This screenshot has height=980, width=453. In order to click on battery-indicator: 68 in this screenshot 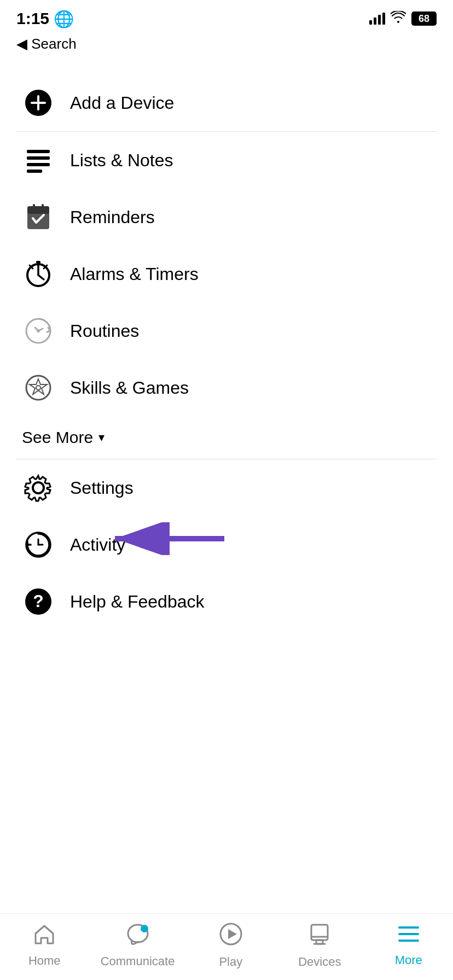, I will do `click(424, 19)`.